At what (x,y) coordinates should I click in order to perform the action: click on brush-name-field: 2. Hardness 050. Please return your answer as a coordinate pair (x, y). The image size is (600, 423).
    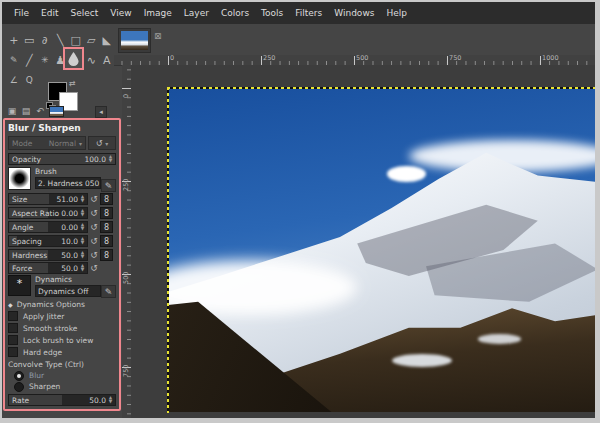
    Looking at the image, I should click on (68, 183).